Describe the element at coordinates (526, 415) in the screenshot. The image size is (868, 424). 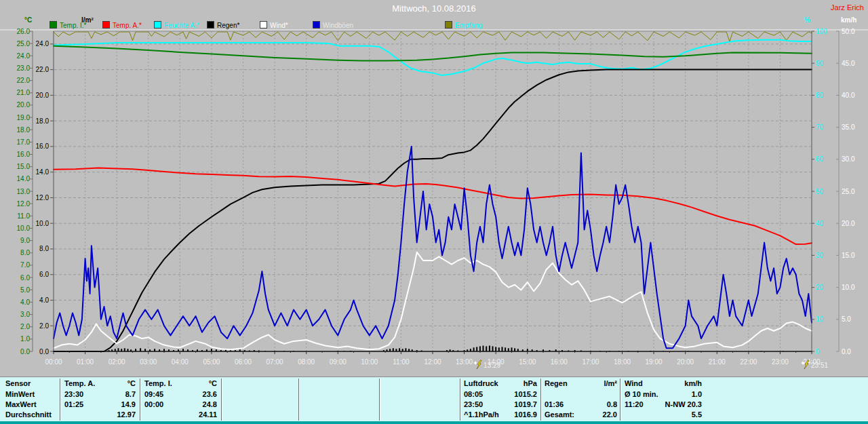
I see `table-cell: 1016.9` at that location.